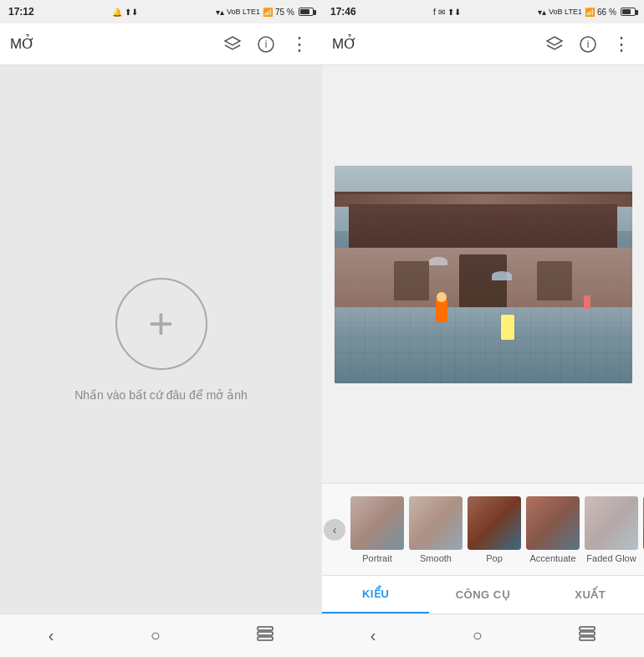  What do you see at coordinates (161, 44) in the screenshot?
I see `left-app-bar: MỞ i ⋮` at bounding box center [161, 44].